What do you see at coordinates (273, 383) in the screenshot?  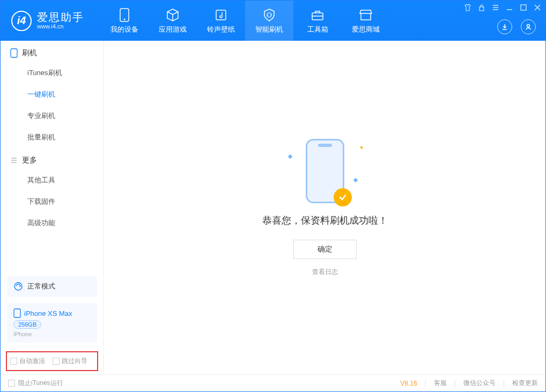 I see `statusbar: 阻止iTunes运行 V8.16 | 客服 | 微信公众号 | 检查更新` at bounding box center [273, 383].